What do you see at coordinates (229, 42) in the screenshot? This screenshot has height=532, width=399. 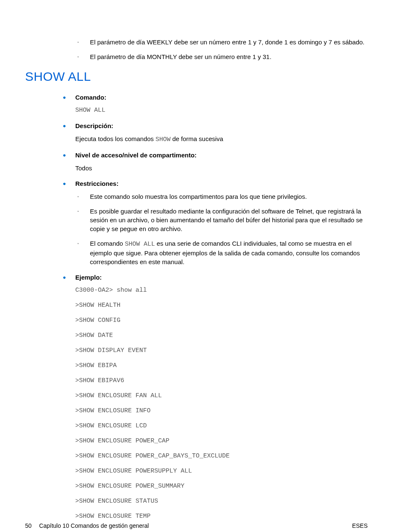 I see `list-text: El parámetro de día WEEKLY debe ser un n…` at bounding box center [229, 42].